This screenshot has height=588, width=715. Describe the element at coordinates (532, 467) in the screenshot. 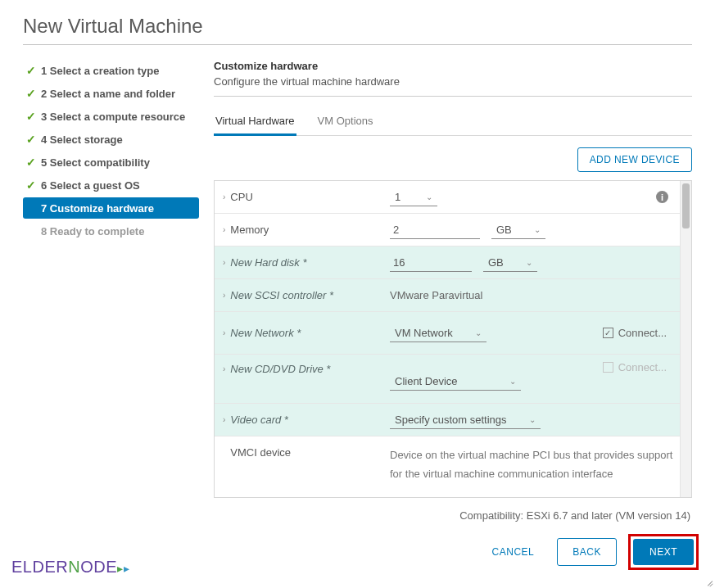

I see `vmci-description: Device on the virtual machine PCI bus th…` at that location.